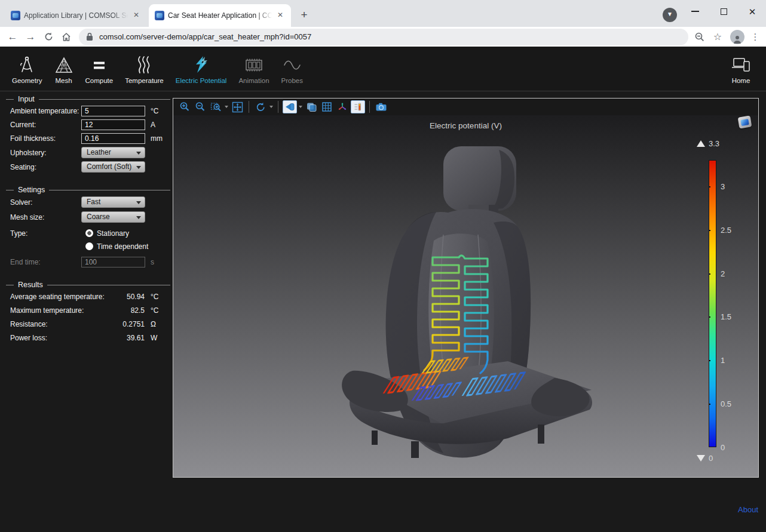 This screenshot has width=766, height=532. Describe the element at coordinates (301, 107) in the screenshot. I see `scene-light-dropdown` at that location.